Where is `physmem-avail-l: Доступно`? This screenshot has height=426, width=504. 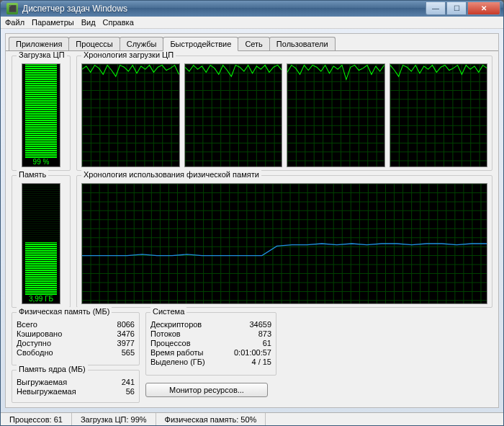 physmem-avail-l: Доступно is located at coordinates (62, 343).